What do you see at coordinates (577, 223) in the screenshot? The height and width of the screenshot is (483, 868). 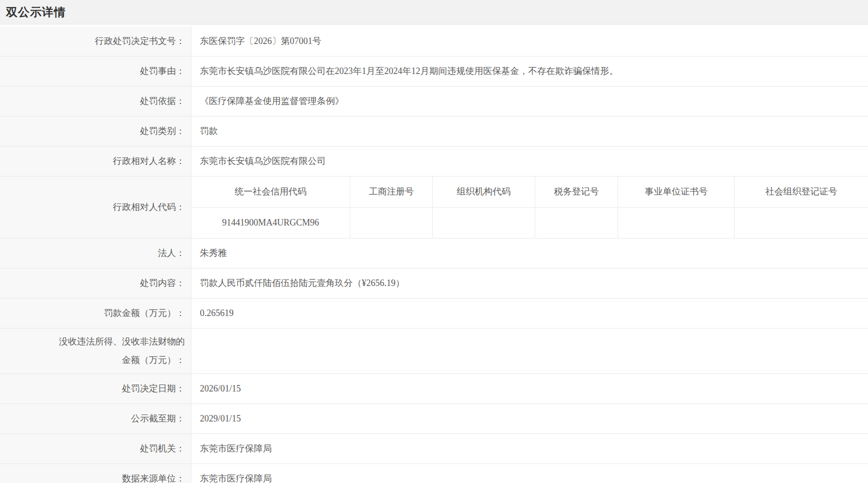 I see `code-value-tax-registration` at bounding box center [577, 223].